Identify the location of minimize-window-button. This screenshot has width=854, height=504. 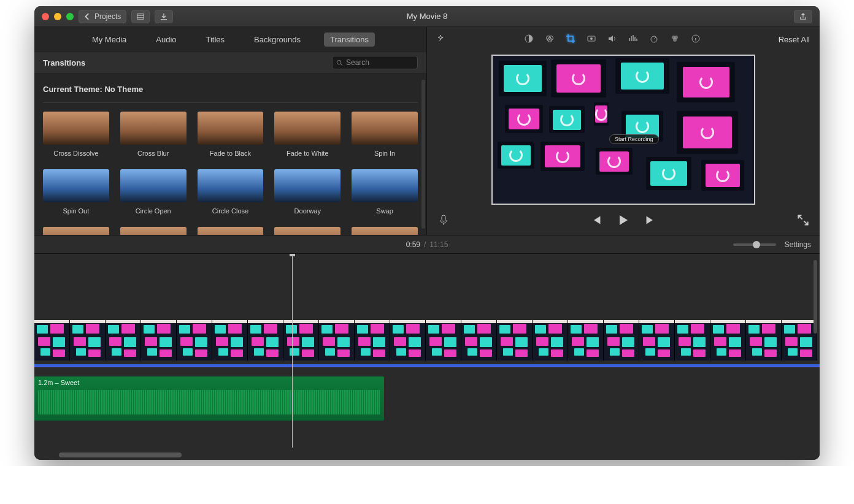
(58, 17).